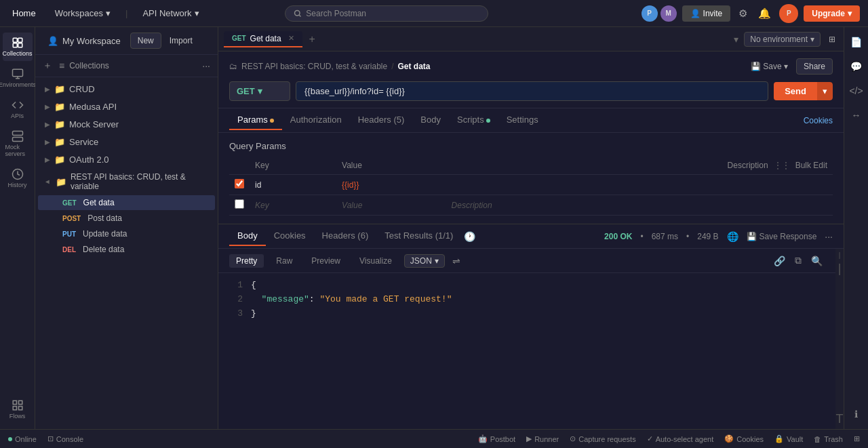 This screenshot has width=868, height=448. I want to click on status-cookies: 🍪 Cookies, so click(744, 439).